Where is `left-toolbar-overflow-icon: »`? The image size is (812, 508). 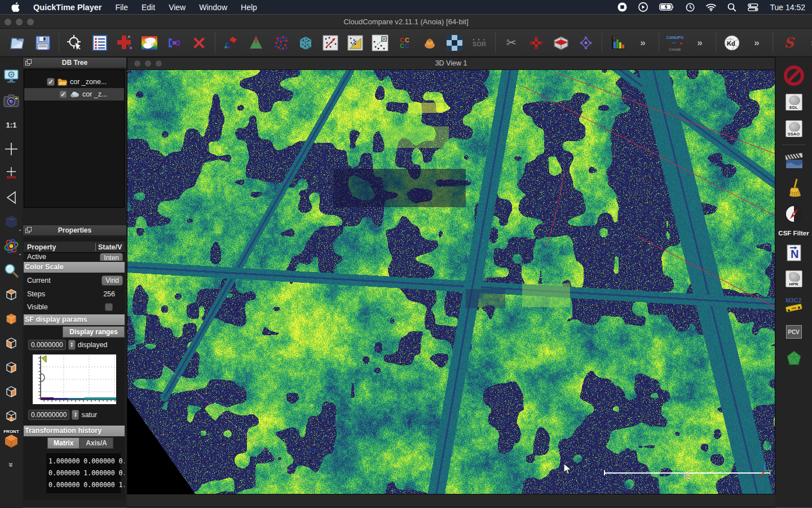
left-toolbar-overflow-icon: » is located at coordinates (11, 465).